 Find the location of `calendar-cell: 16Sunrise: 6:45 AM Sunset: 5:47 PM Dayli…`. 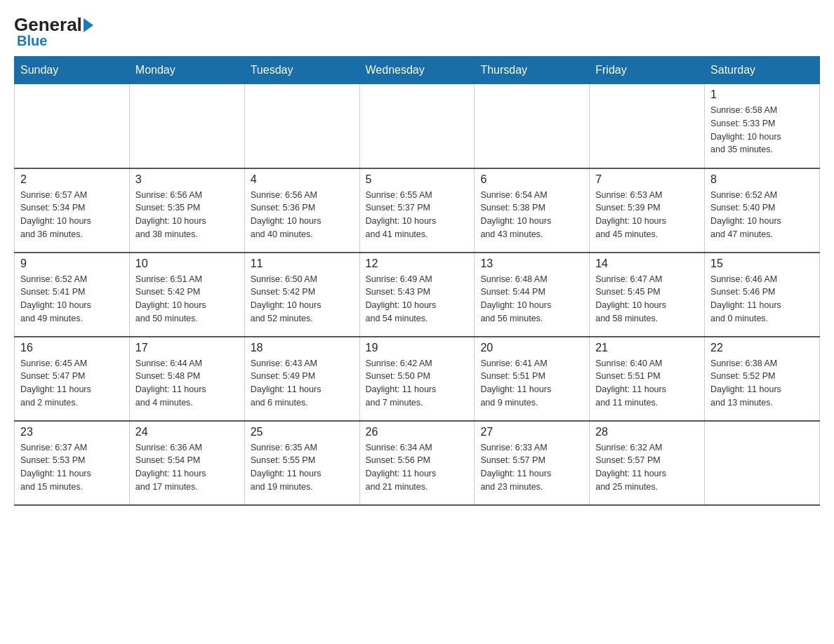

calendar-cell: 16Sunrise: 6:45 AM Sunset: 5:47 PM Dayli… is located at coordinates (72, 379).